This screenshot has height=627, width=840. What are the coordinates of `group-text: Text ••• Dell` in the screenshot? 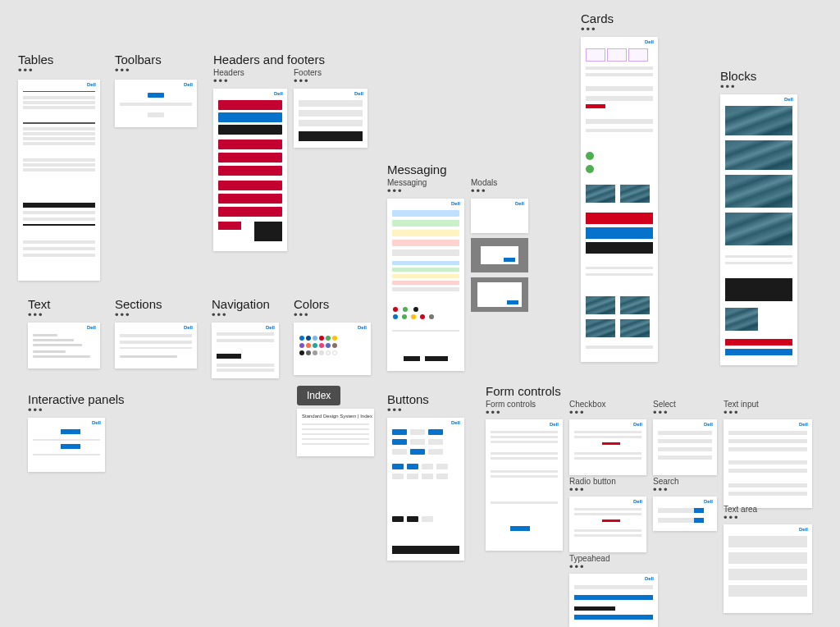 It's located at (64, 333).